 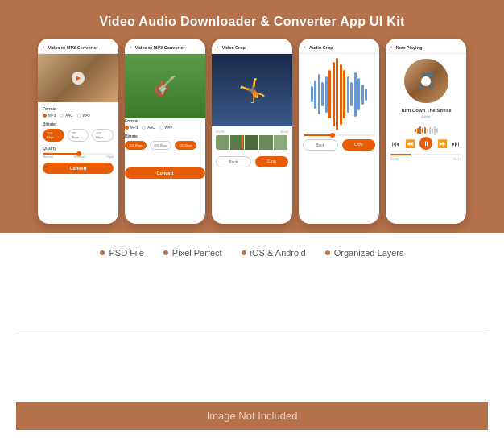 I want to click on bitrate-options: 128 Kbps 265 Kbps 325 Kbps, so click(x=78, y=135).